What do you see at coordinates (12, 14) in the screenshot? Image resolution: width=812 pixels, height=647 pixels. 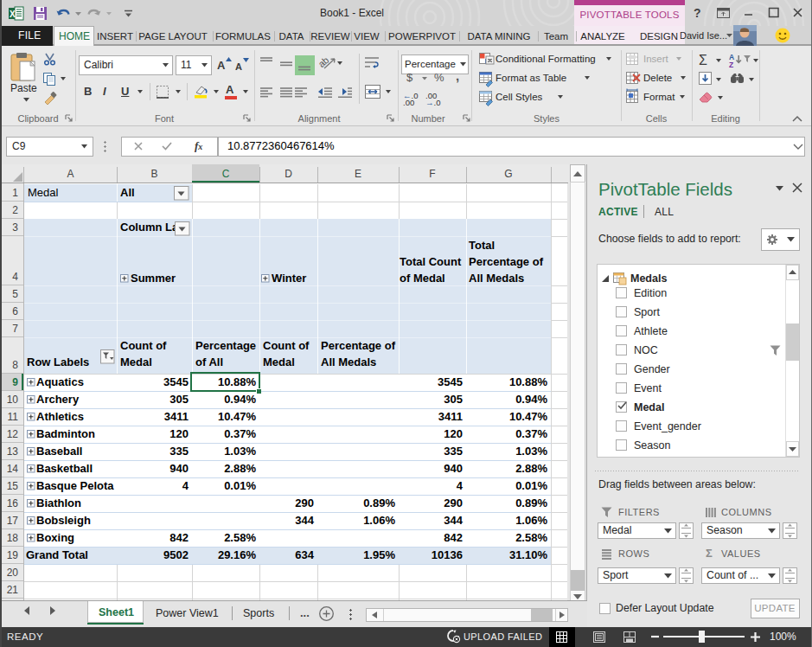 I see `svg-text: X` at bounding box center [12, 14].